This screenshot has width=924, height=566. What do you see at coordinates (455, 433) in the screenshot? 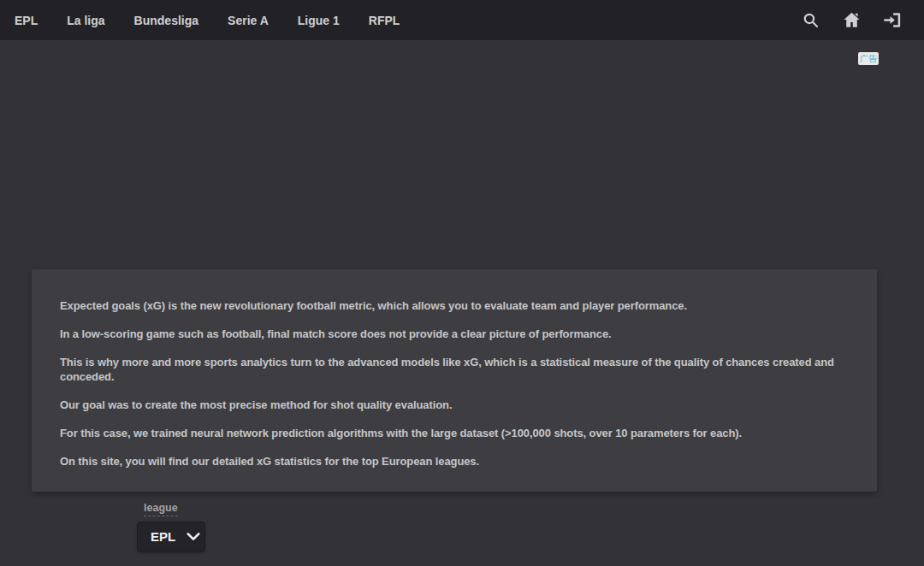
I see `intro-paragraph: For this case, we trained neural network…` at bounding box center [455, 433].